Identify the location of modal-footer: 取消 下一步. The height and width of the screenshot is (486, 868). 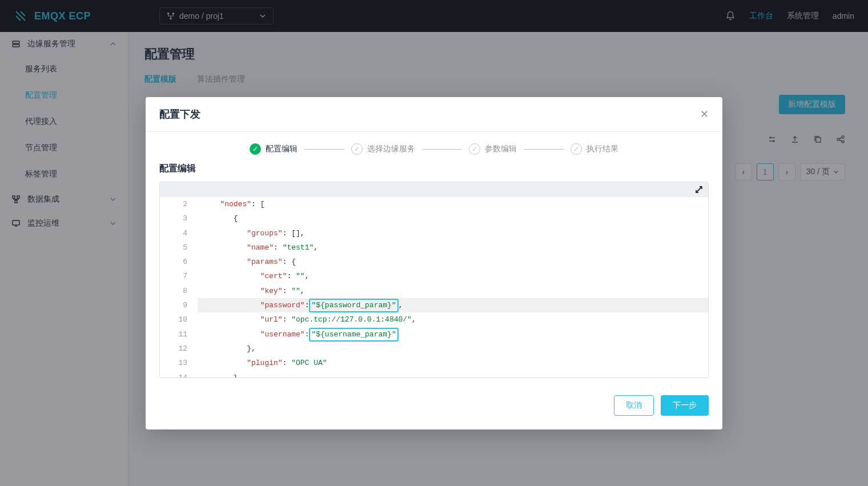
(434, 404).